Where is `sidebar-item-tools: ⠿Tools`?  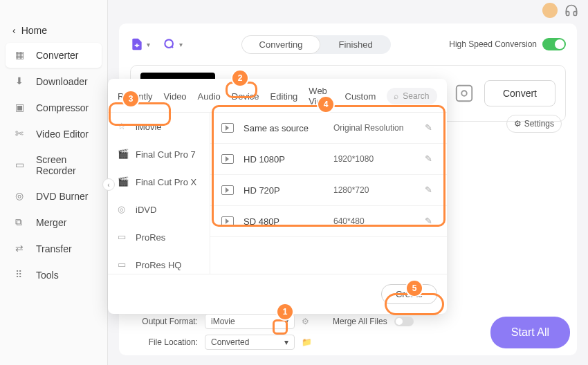 sidebar-item-tools: ⠿Tools is located at coordinates (54, 275).